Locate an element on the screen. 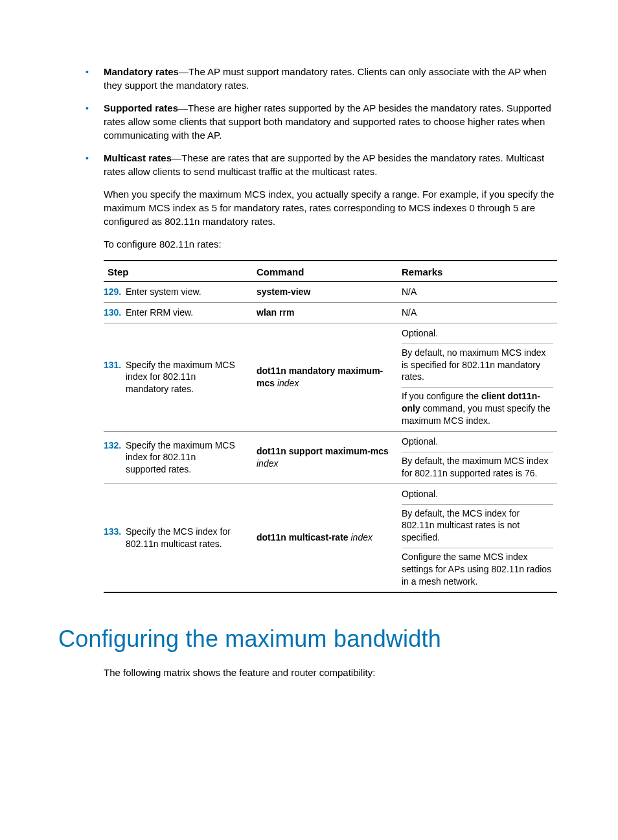 The width and height of the screenshot is (618, 840). step-num: 131. is located at coordinates (115, 366).